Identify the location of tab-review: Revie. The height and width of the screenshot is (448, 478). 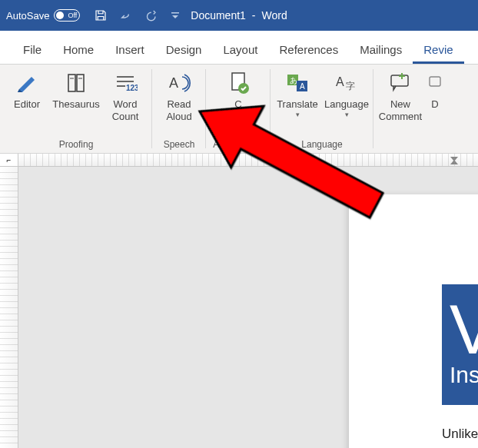
(438, 49).